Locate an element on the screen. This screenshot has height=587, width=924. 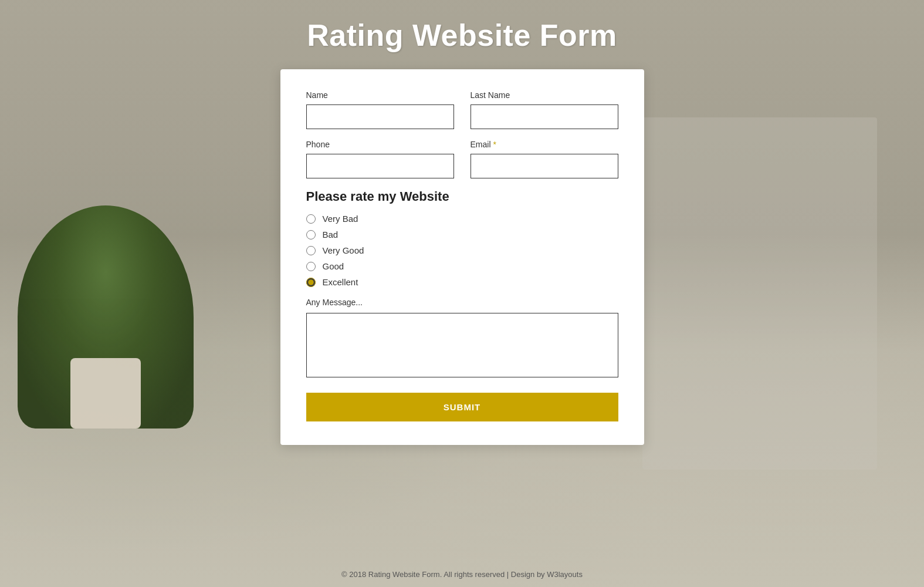
last-name-group: Last Name is located at coordinates (544, 110).